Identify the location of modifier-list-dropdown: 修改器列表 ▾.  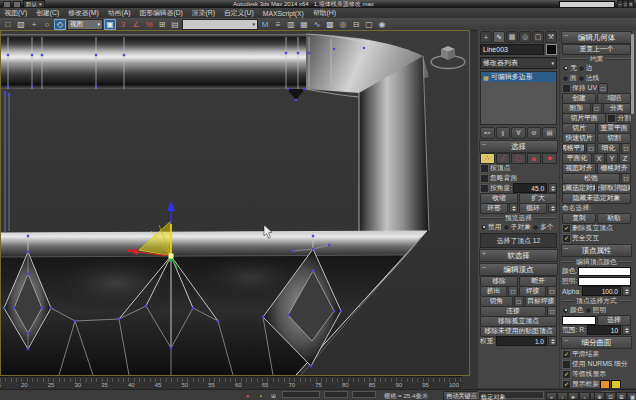
(518, 63).